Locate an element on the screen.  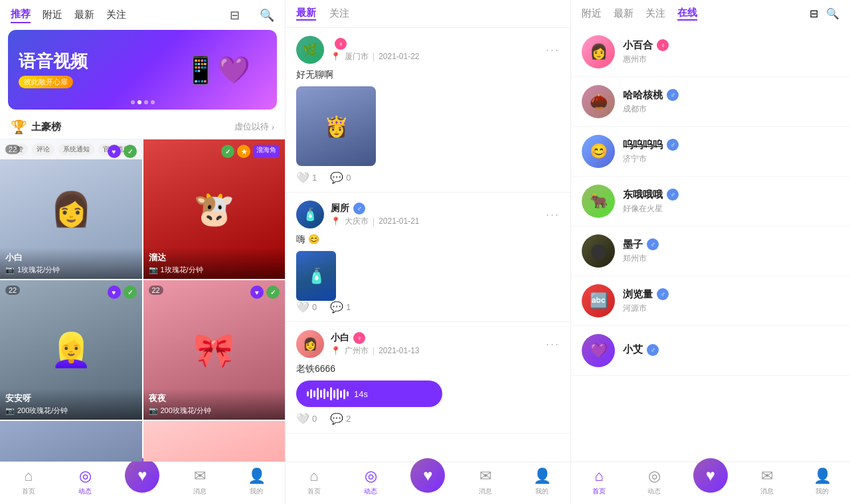
feed-comment-1: 💬 0 is located at coordinates (340, 178).